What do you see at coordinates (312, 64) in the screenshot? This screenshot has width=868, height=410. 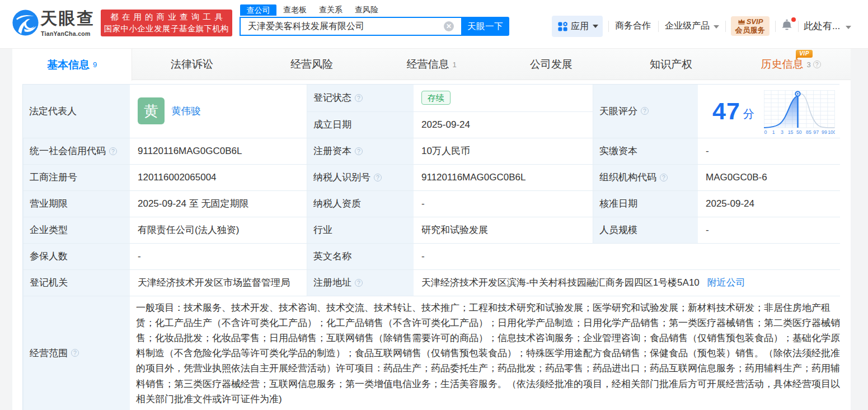 I see `tab-operation-risk: 经营风险` at bounding box center [312, 64].